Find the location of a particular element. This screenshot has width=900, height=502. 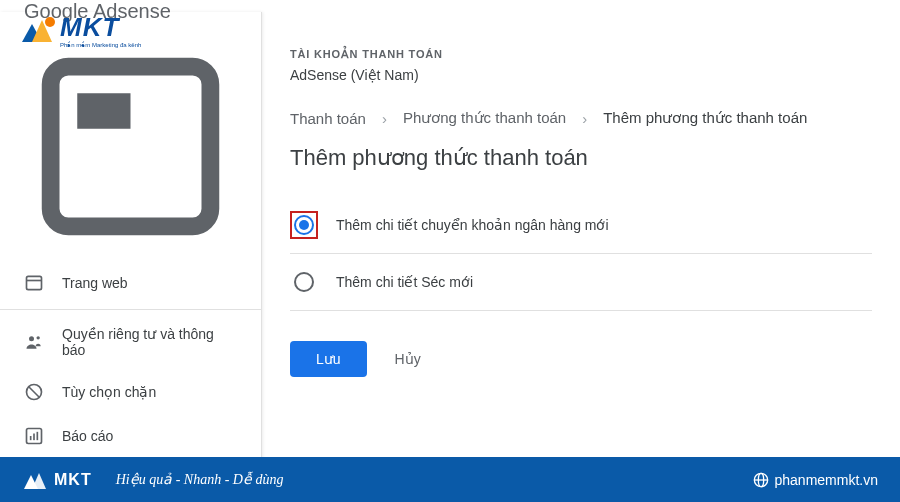

footer-website-text: phanmemmkt.vn is located at coordinates (826, 480).